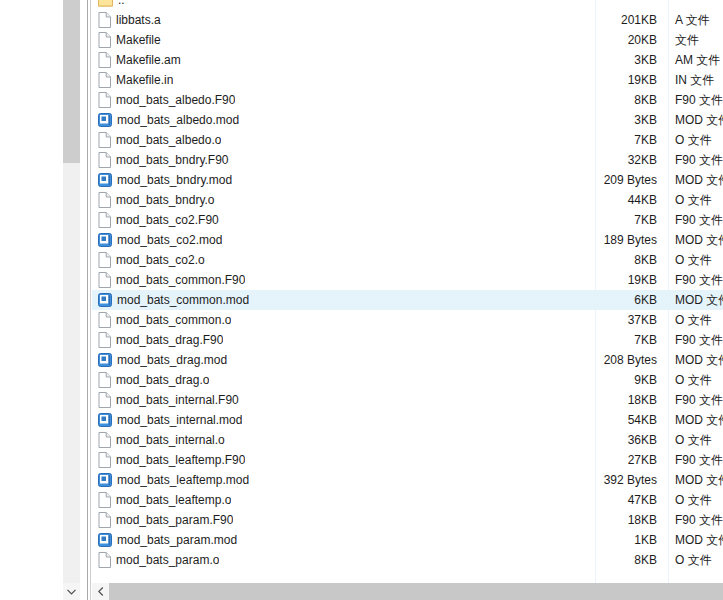 The image size is (723, 600). What do you see at coordinates (408, 220) in the screenshot?
I see `file-row: mod_bats_co2.F90 7KB F90 文件` at bounding box center [408, 220].